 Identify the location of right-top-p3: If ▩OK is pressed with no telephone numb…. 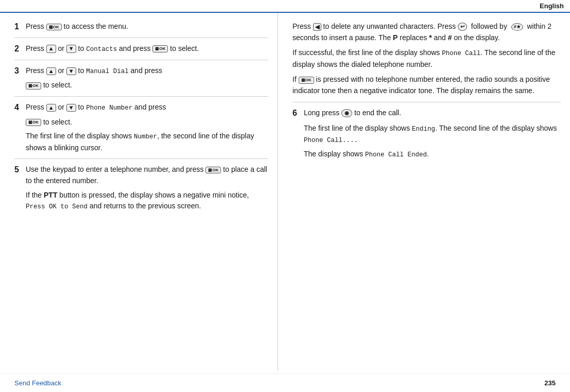
(426, 85).